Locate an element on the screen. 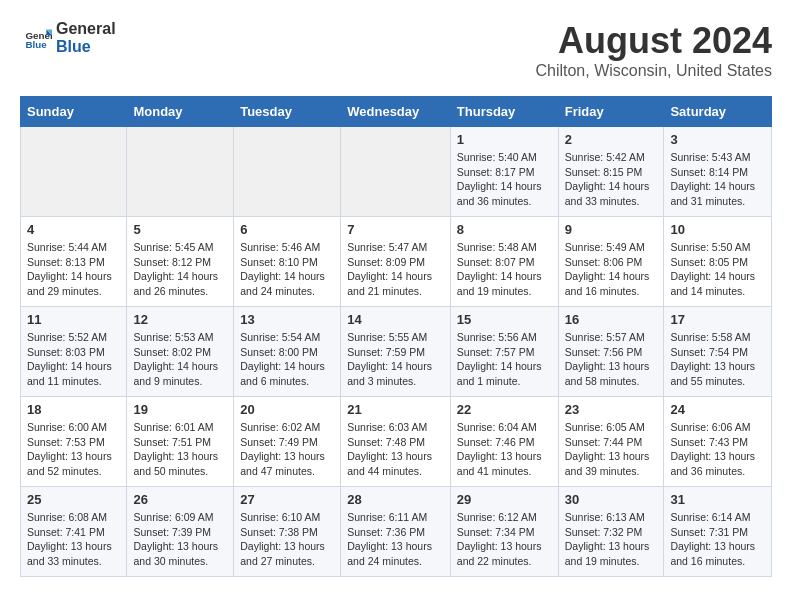 This screenshot has height=612, width=792. calendar-cell: 31Sunrise: 6:14 AM Sunset: 7:31 PM Dayli… is located at coordinates (718, 532).